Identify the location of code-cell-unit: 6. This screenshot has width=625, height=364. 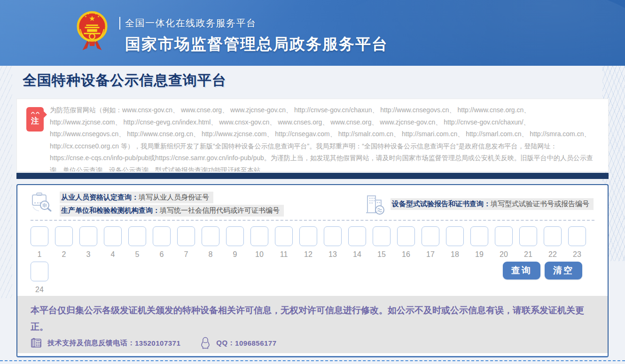
(162, 242).